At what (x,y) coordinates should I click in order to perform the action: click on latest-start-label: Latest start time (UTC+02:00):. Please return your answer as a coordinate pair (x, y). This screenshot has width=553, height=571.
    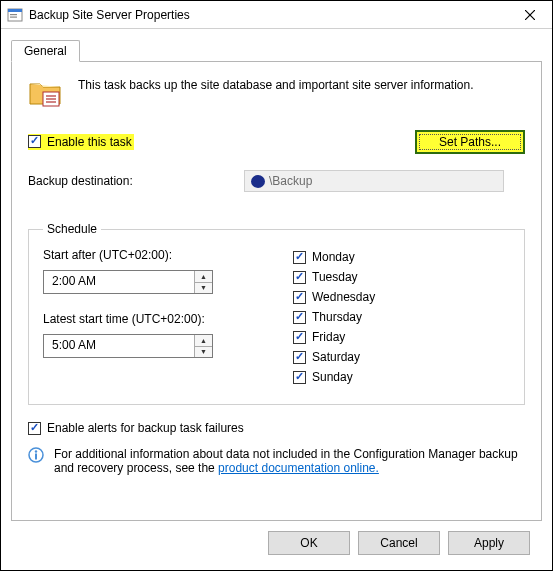
    Looking at the image, I should click on (148, 319).